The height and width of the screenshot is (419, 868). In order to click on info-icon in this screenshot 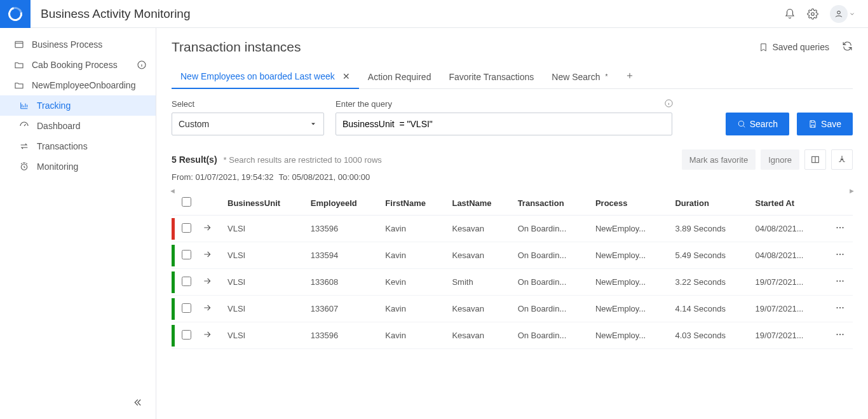, I will do `click(142, 65)`.